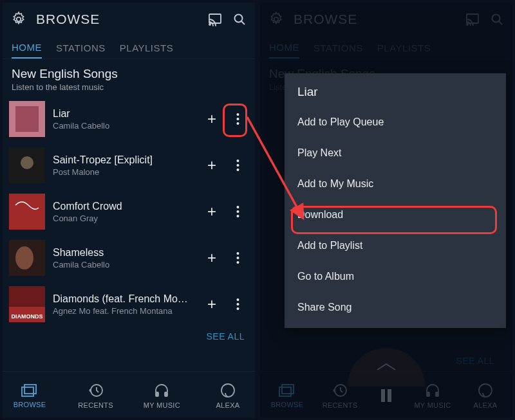 The width and height of the screenshot is (515, 420). What do you see at coordinates (129, 335) in the screenshot?
I see `see-all-link: SEE ALL` at bounding box center [129, 335].